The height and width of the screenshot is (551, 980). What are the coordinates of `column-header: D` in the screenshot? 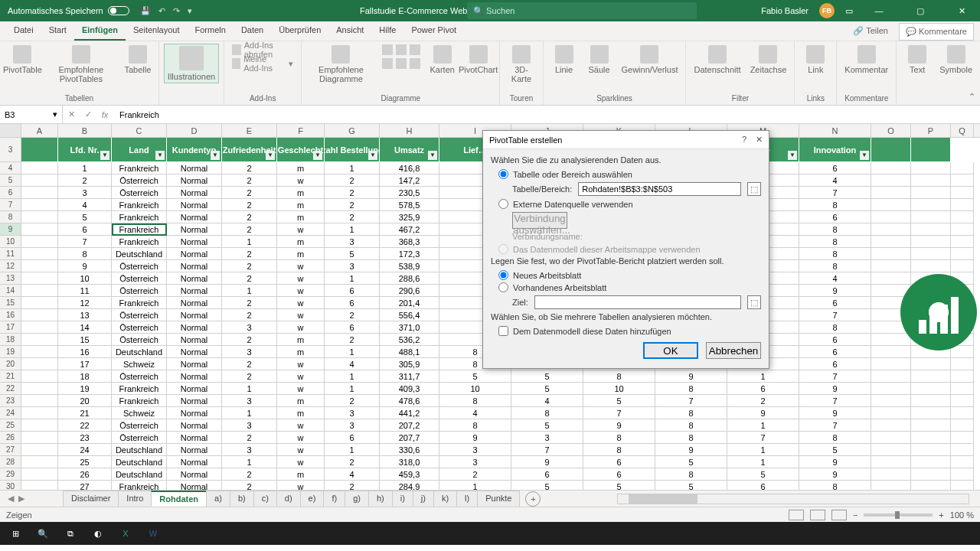 It's located at (194, 130).